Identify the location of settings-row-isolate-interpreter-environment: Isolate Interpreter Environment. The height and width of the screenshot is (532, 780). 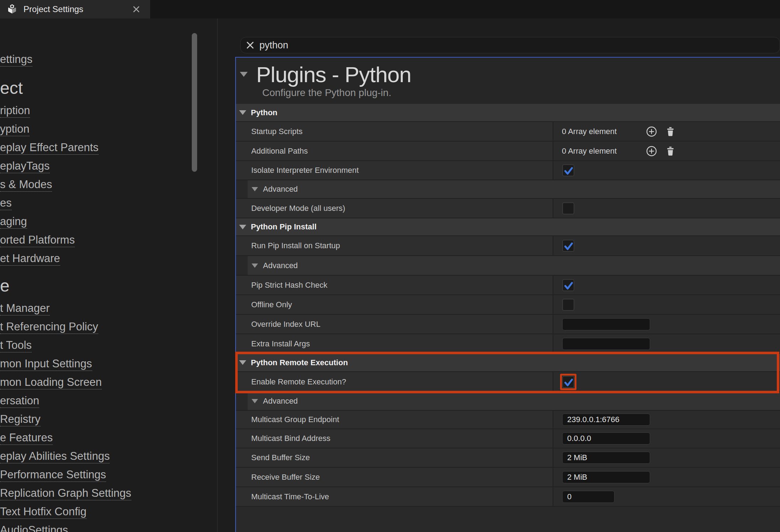
(508, 171).